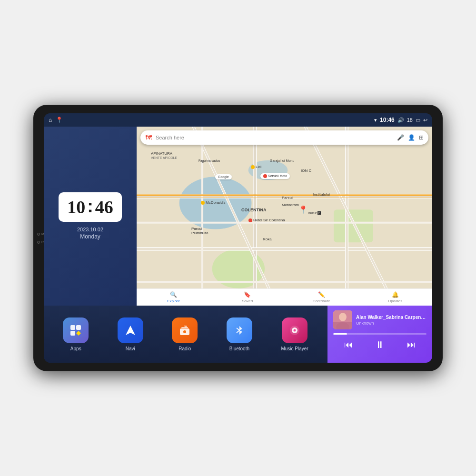 This screenshot has width=476, height=476. Describe the element at coordinates (76, 348) in the screenshot. I see `apps-label: Apps` at that location.